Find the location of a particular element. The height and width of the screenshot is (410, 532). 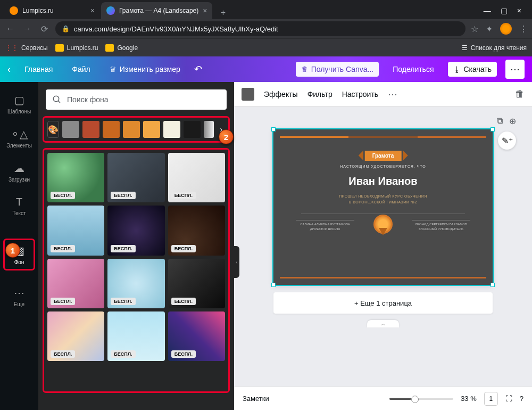

minimize-icon: — is located at coordinates (487, 11).